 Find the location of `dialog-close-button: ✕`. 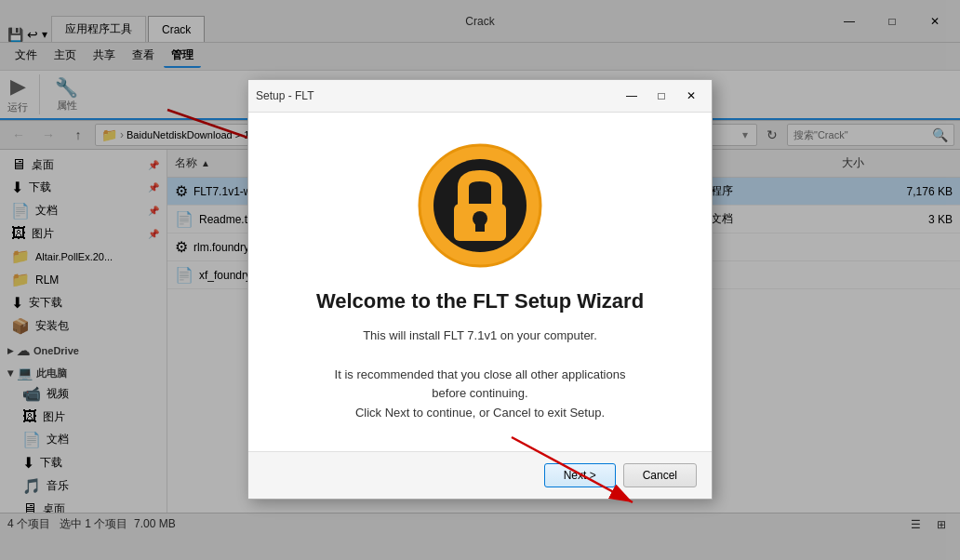

dialog-close-button: ✕ is located at coordinates (691, 96).